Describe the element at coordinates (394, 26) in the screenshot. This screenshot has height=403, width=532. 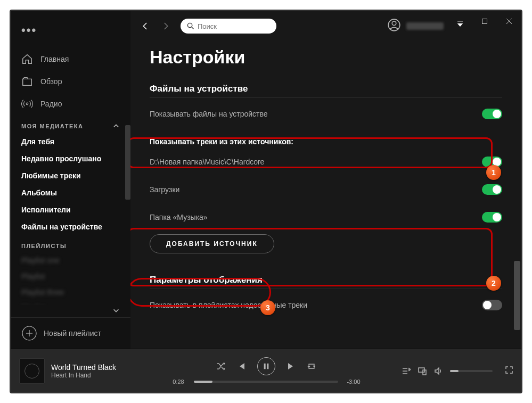
I see `user-icon` at that location.